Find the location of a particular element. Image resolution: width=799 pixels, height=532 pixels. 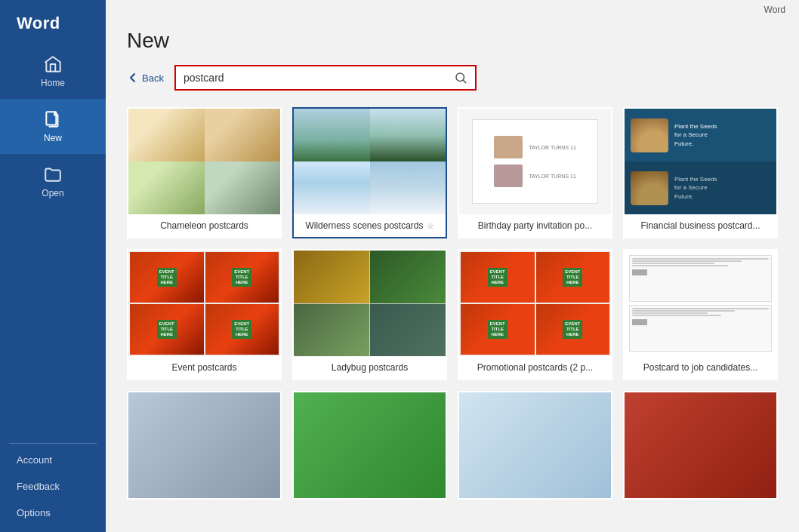

template-label-promotional: Promotional postcards (2 p... is located at coordinates (535, 367).